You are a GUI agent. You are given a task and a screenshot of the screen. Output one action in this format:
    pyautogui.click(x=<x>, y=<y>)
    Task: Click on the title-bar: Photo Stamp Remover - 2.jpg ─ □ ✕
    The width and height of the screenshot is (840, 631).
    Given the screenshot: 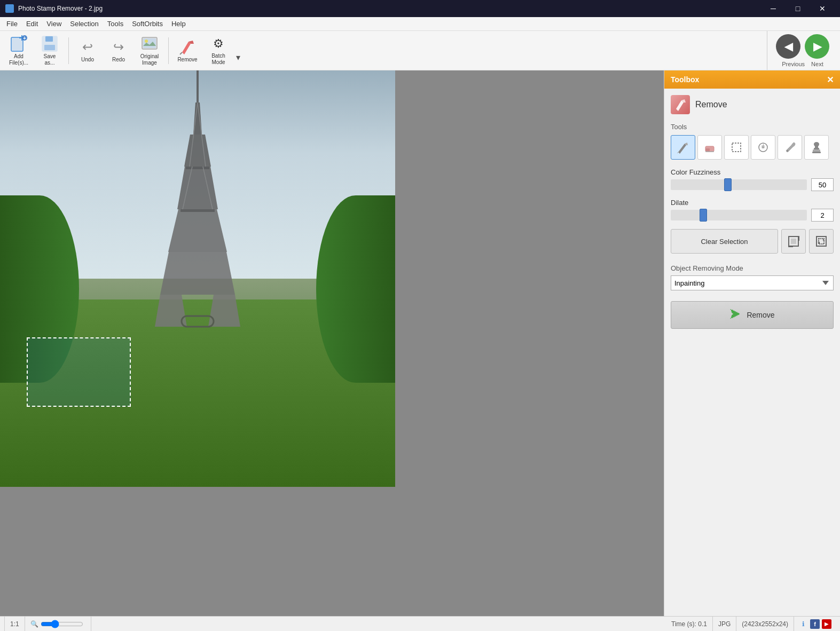 What is the action you would take?
    pyautogui.click(x=420, y=9)
    